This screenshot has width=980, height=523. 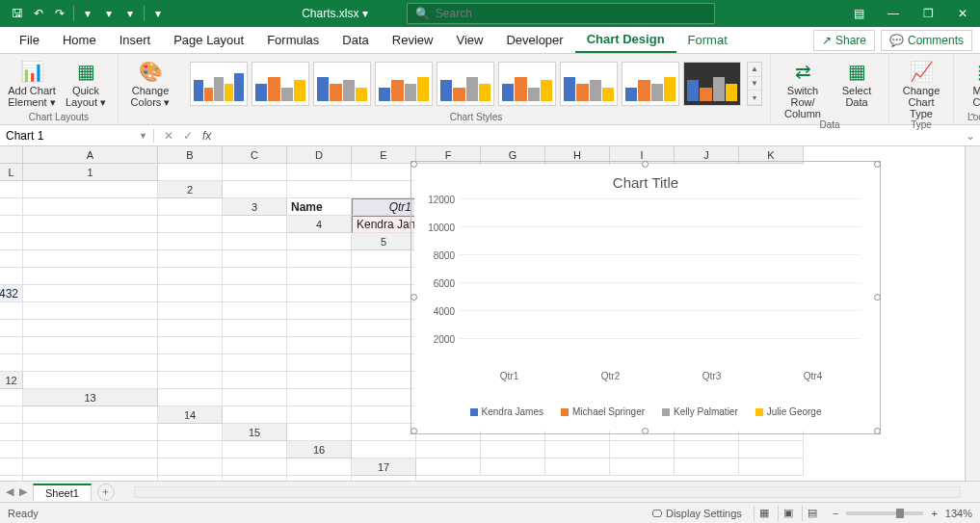 I want to click on legend-item-Michael-Springer: Michael Springer, so click(x=603, y=412).